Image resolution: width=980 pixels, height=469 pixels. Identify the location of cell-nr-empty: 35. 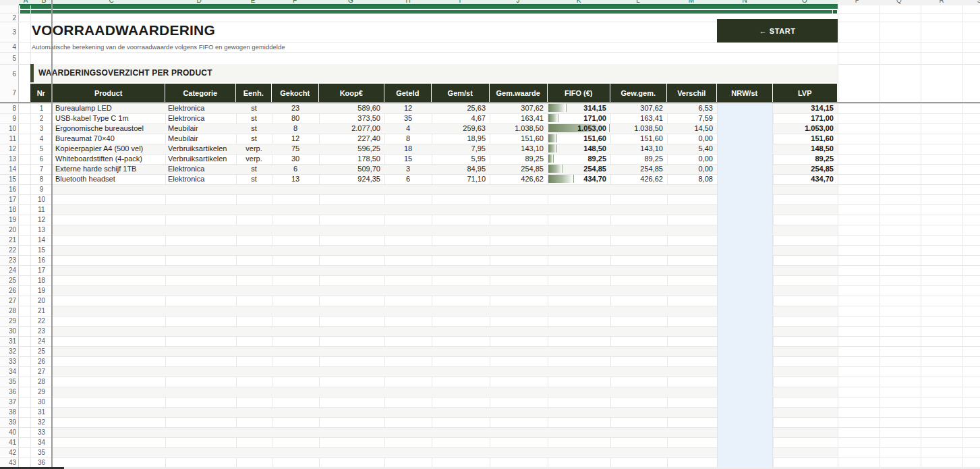
(42, 452).